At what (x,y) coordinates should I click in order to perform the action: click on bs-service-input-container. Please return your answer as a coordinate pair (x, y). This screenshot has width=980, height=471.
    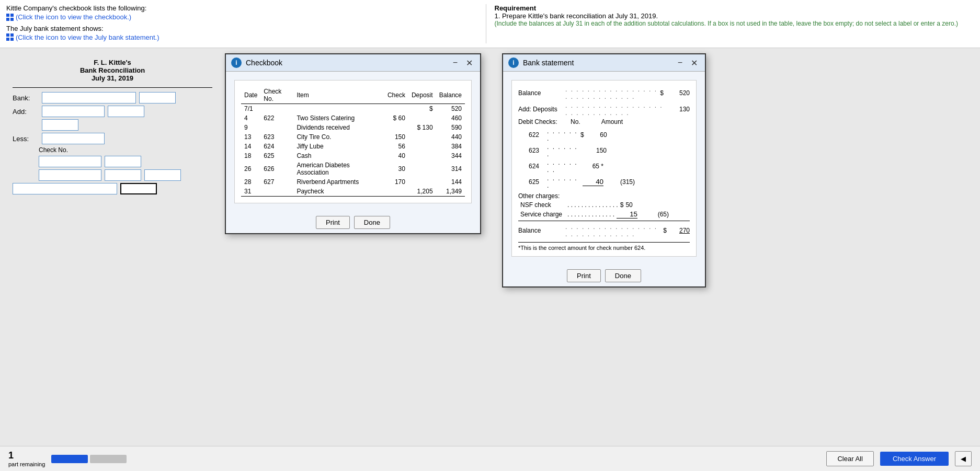
    Looking at the image, I should click on (627, 214).